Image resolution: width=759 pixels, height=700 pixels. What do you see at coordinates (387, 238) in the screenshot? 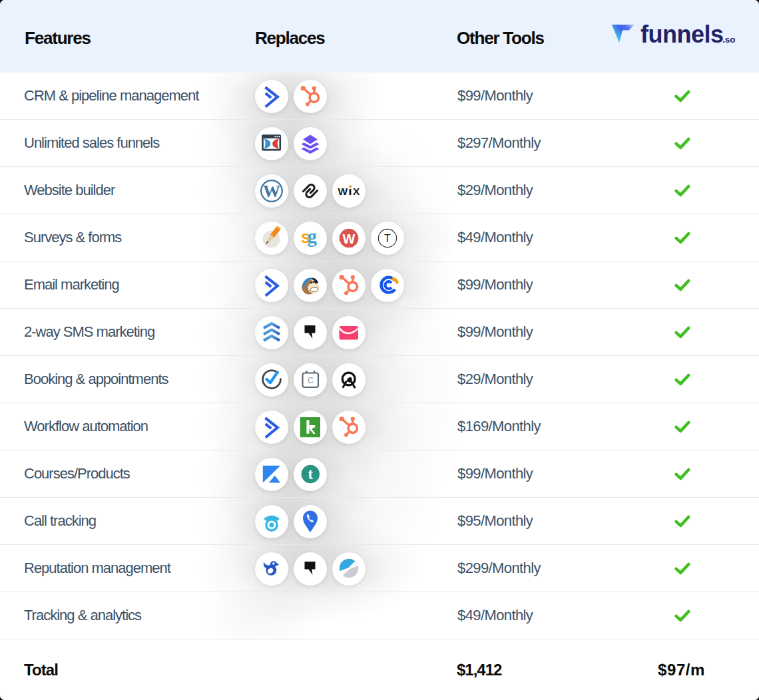
I see `svg-text: T` at bounding box center [387, 238].